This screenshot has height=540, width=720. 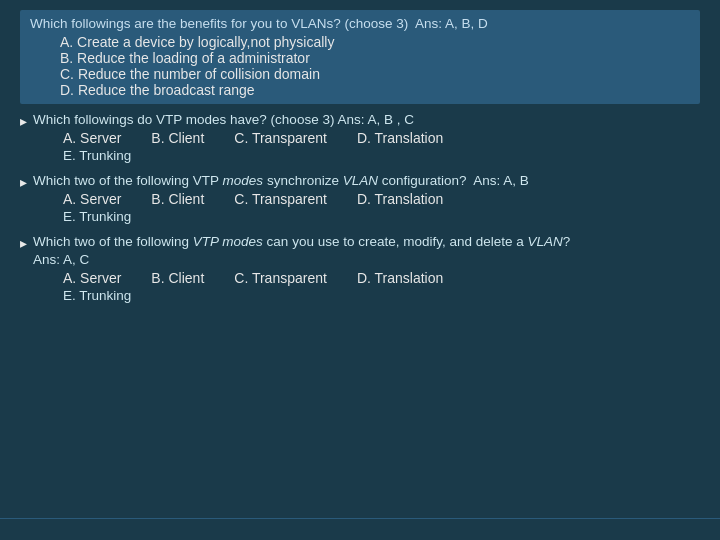 I want to click on q4-option-d: D. Translation, so click(x=400, y=278).